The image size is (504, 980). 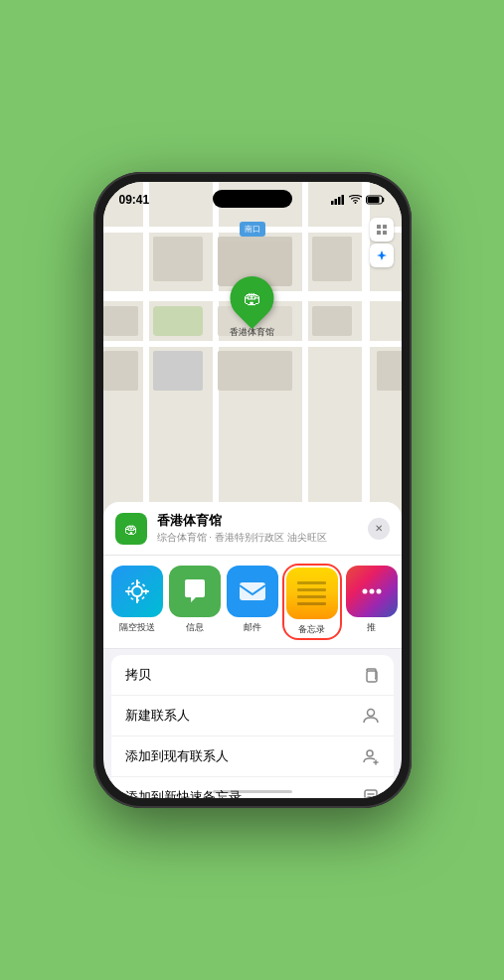 I want to click on status-time: 09:41, so click(x=135, y=200).